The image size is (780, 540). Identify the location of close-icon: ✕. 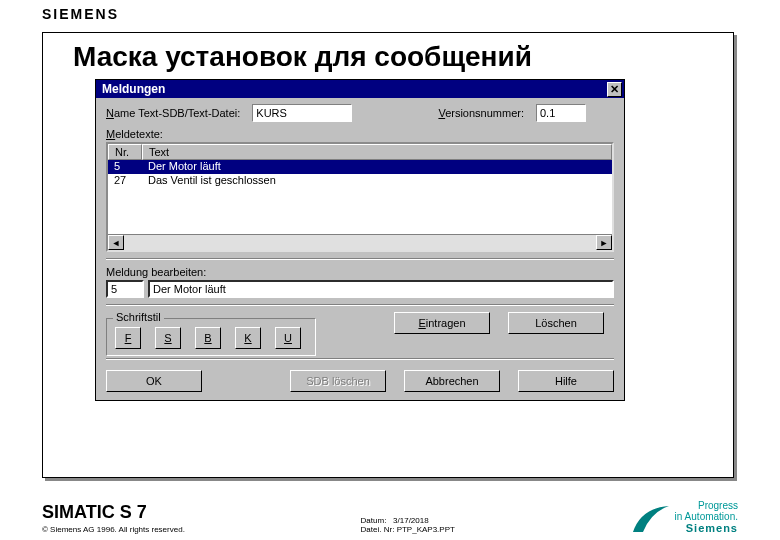
(614, 90).